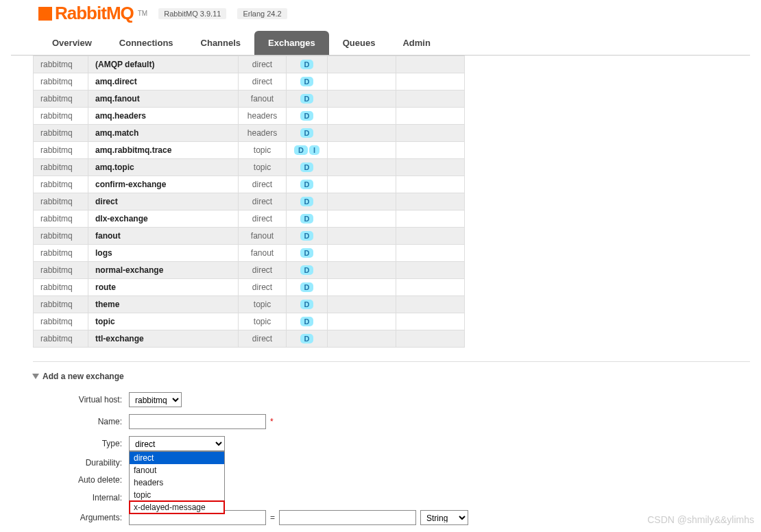 Image resolution: width=761 pixels, height=532 pixels. What do you see at coordinates (163, 133) in the screenshot?
I see `cell-name: amq.match` at bounding box center [163, 133].